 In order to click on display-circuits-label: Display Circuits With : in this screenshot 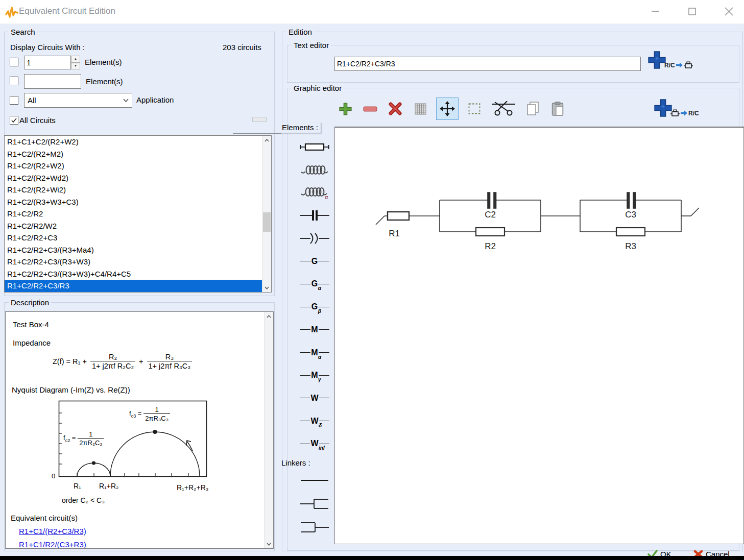, I will do `click(47, 47)`.